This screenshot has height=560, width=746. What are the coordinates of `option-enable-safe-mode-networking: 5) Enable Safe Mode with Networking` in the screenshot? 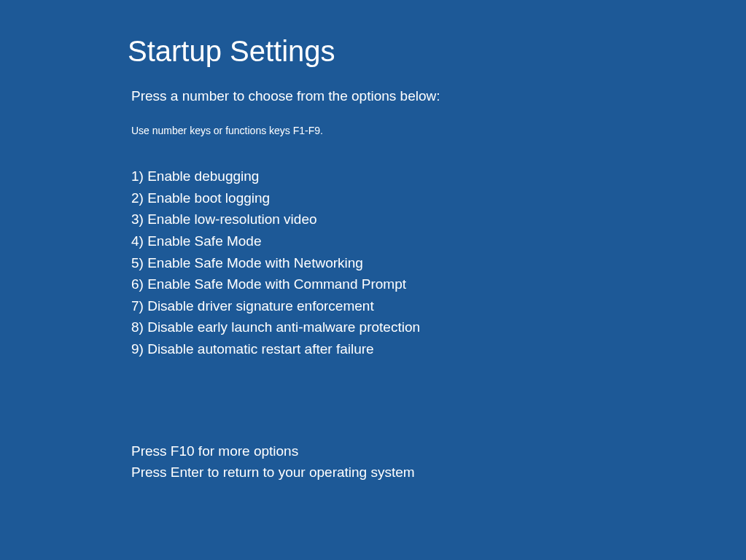 It's located at (439, 263).